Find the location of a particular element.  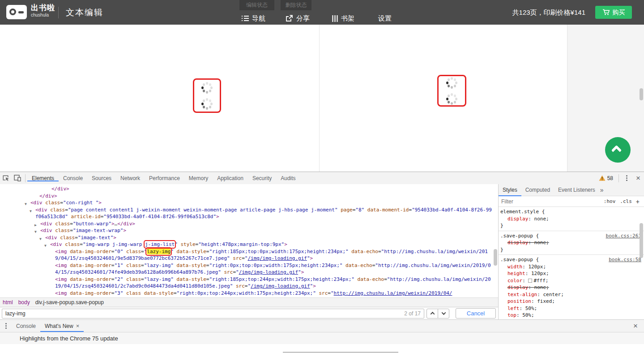

css-rule: book.css:261.save-popup {display: none;} is located at coordinates (571, 243).